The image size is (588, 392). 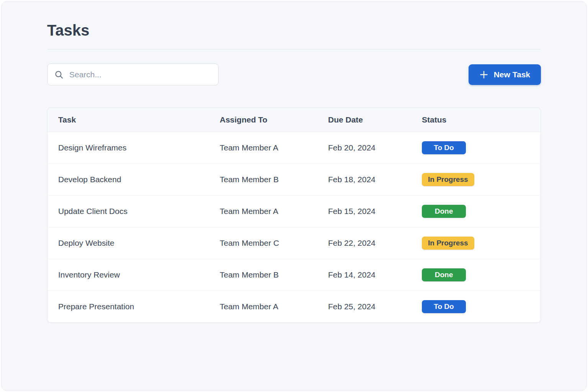 What do you see at coordinates (128, 148) in the screenshot?
I see `task-name: Design Wireframes` at bounding box center [128, 148].